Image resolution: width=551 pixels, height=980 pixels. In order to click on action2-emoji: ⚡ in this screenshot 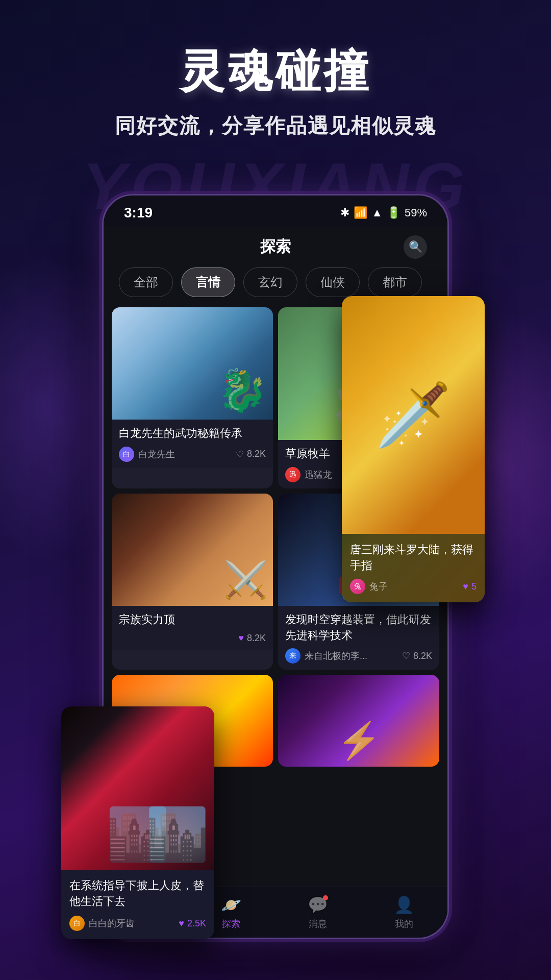, I will do `click(359, 741)`.